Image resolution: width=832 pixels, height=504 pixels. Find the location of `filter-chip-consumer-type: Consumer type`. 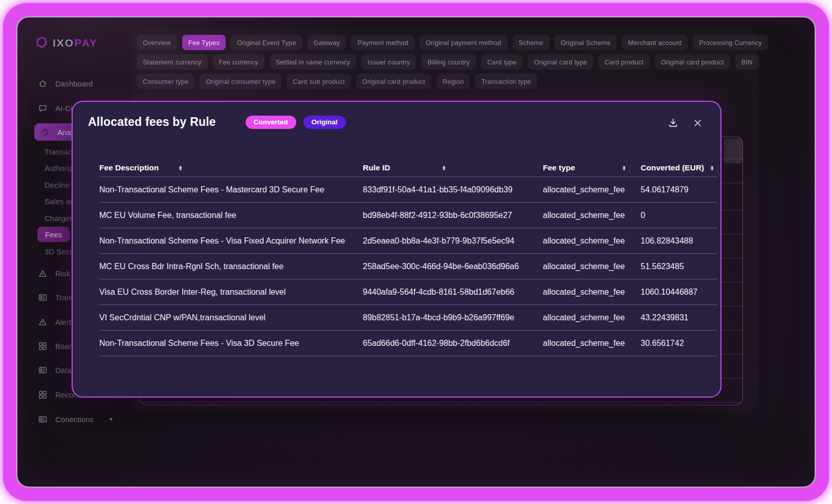

filter-chip-consumer-type: Consumer type is located at coordinates (166, 81).